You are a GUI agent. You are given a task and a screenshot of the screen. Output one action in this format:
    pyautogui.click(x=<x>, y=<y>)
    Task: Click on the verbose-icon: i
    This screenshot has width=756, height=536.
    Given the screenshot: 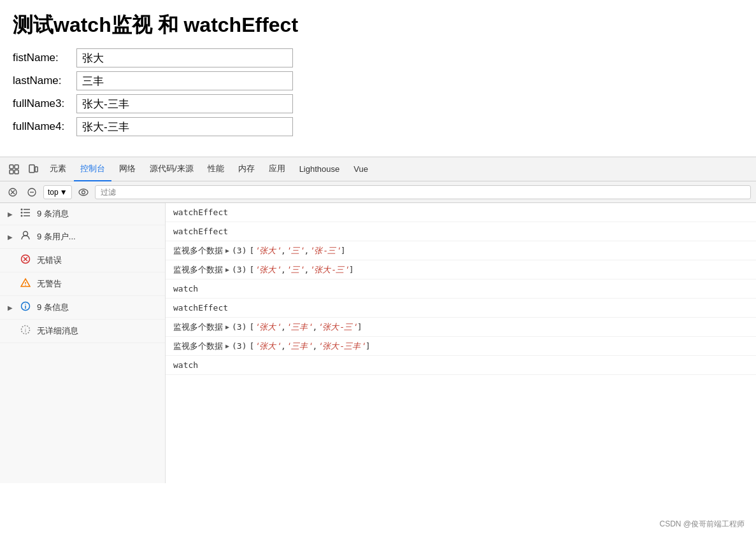 What is the action you would take?
    pyautogui.click(x=25, y=331)
    